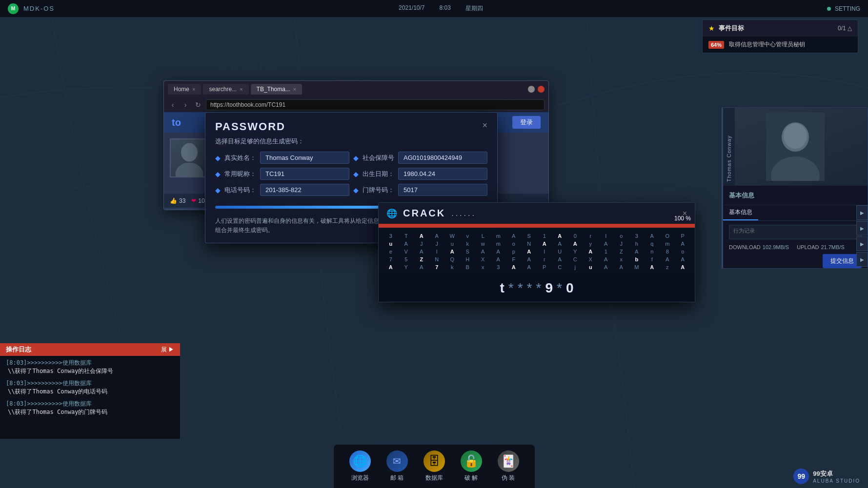  Describe the element at coordinates (90, 404) in the screenshot. I see `log-line1: [8:03]>>>>>>>>>>使用数据库` at that location.